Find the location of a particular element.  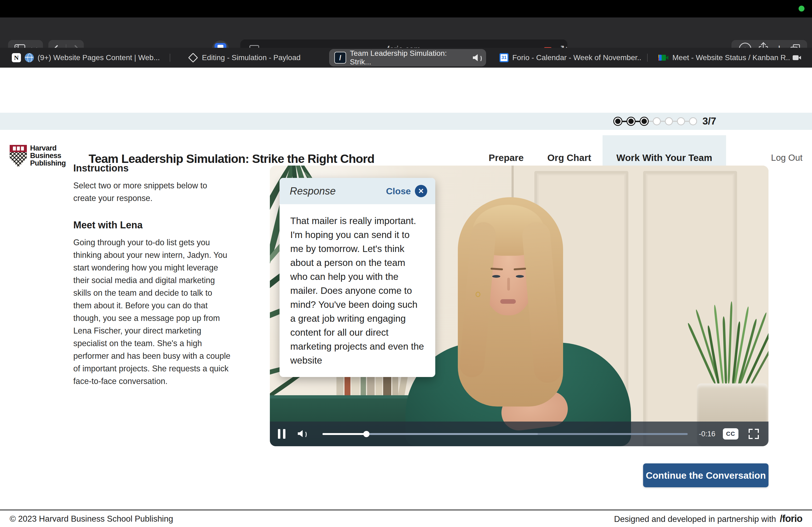

tab-label: Forio - Calendar - Week of November... is located at coordinates (577, 58).